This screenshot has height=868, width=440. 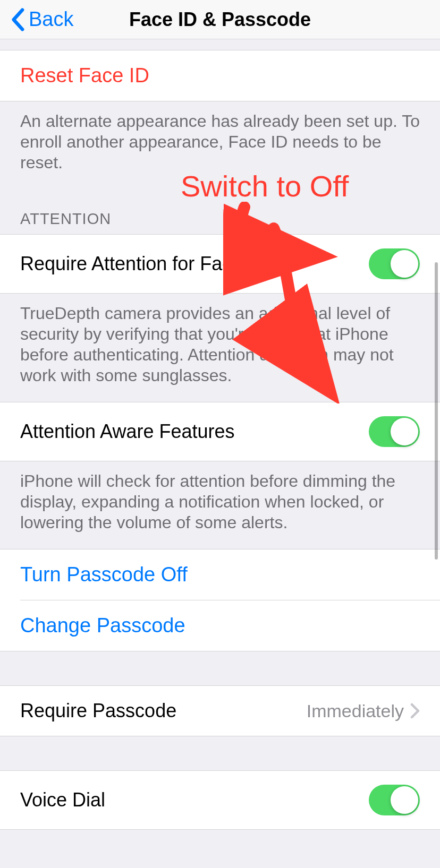 What do you see at coordinates (42, 20) in the screenshot?
I see `back-button: Back` at bounding box center [42, 20].